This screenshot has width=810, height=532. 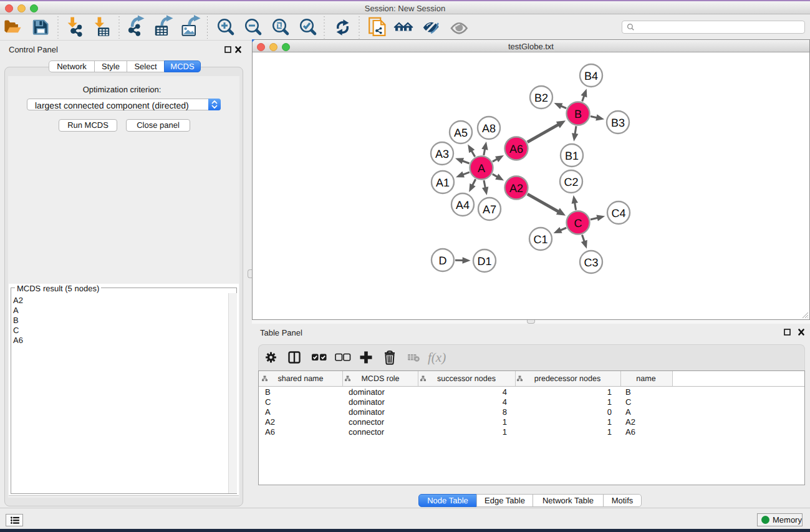 I want to click on svg-text: shared name, so click(x=301, y=379).